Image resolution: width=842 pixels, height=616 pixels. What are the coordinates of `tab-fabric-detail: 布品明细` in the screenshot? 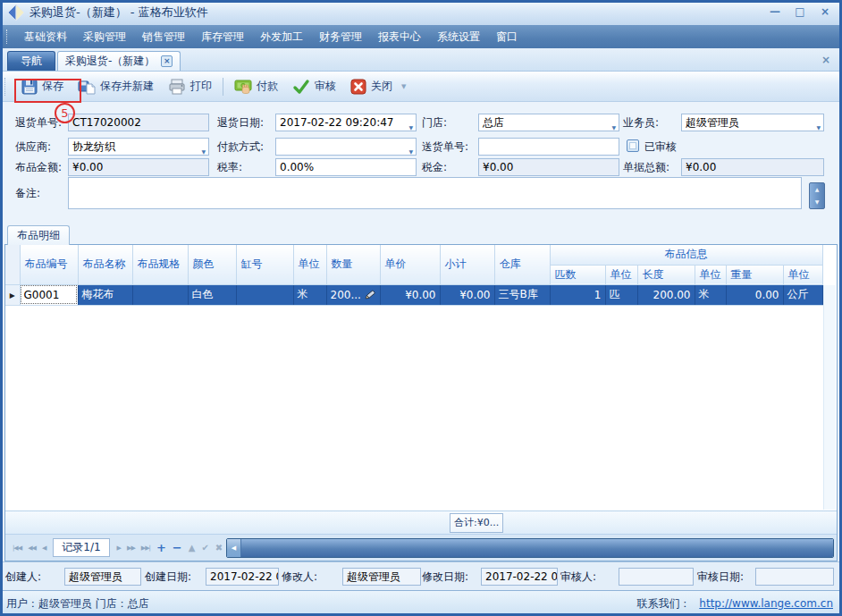 It's located at (38, 235).